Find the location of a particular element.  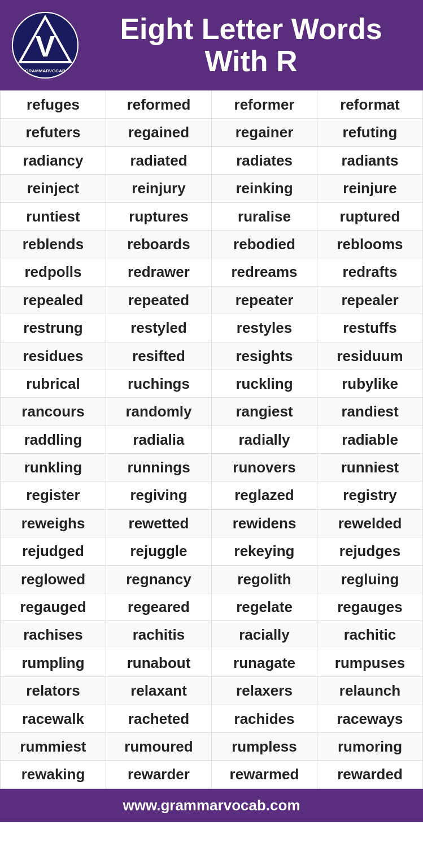

table-row: radiancyradiatedradiatesradiants is located at coordinates (212, 160).